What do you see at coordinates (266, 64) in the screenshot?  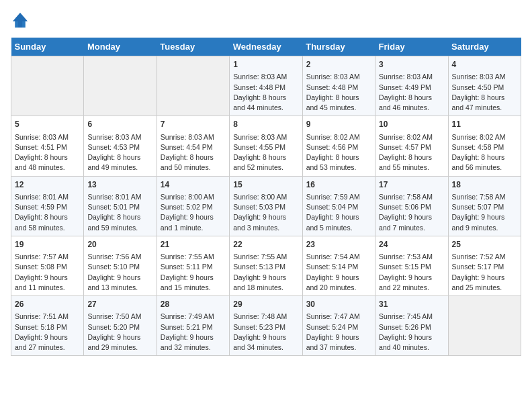 I see `day-number: 1` at bounding box center [266, 64].